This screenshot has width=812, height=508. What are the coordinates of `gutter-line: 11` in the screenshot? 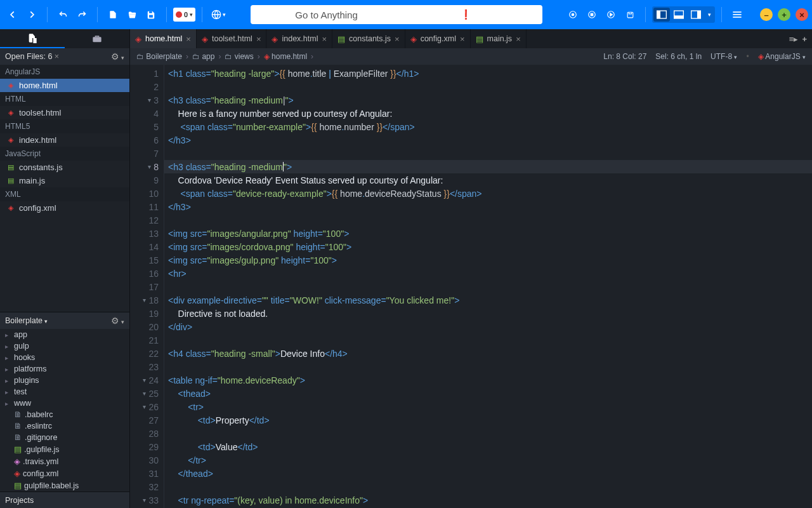 It's located at (147, 207).